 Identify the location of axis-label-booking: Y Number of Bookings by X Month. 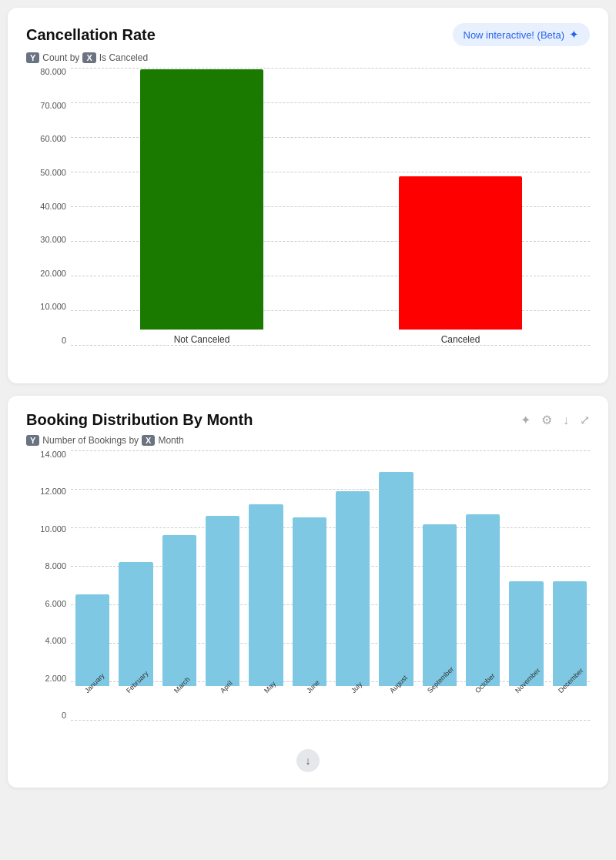
(308, 440).